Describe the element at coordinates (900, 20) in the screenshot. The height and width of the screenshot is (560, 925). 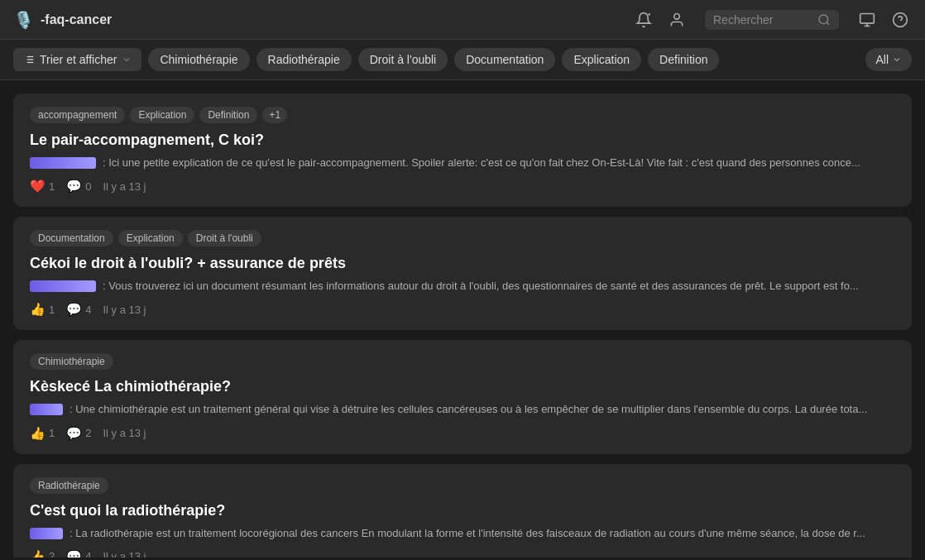
I see `help-icon` at that location.